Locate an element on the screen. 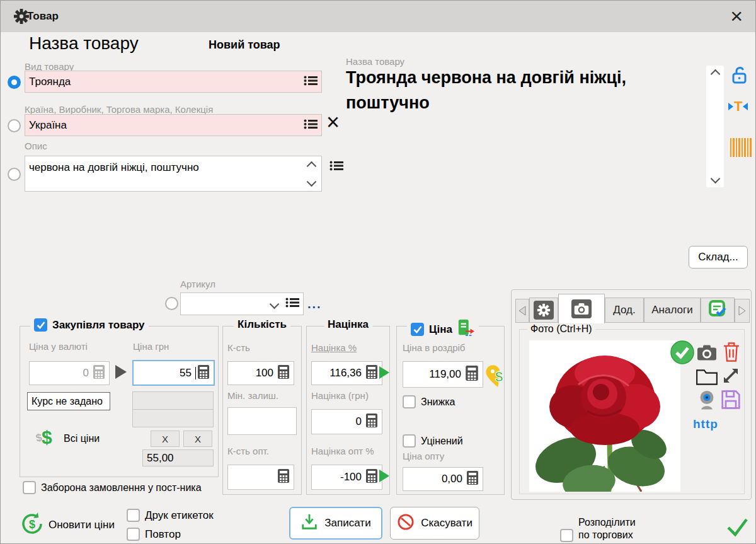  folder-icon is located at coordinates (707, 378).